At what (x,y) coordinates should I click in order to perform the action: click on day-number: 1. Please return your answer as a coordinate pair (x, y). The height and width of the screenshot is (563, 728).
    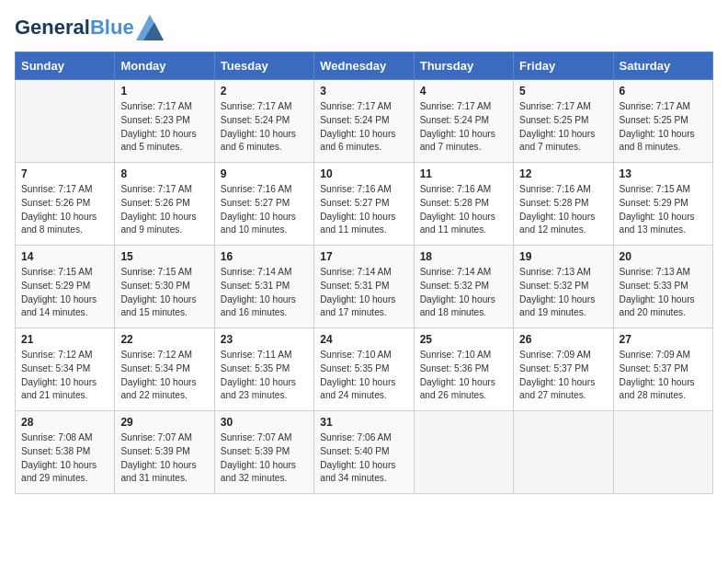
    Looking at the image, I should click on (164, 91).